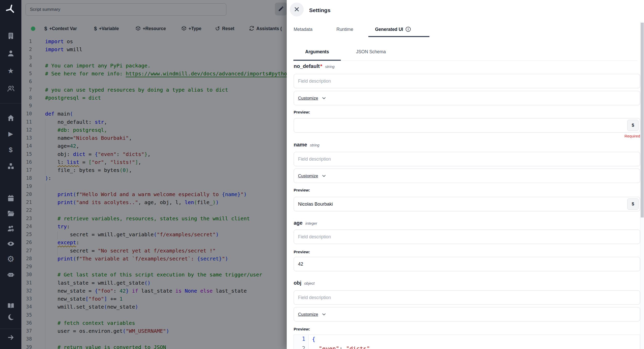  What do you see at coordinates (467, 264) in the screenshot?
I see `preview-input-age` at bounding box center [467, 264].